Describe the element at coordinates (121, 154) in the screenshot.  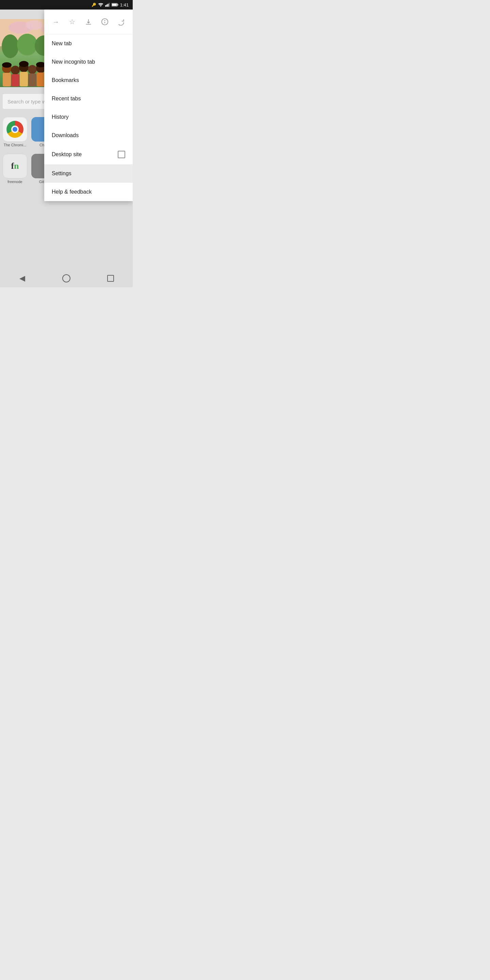
I see `desktop-site-checkbox` at that location.